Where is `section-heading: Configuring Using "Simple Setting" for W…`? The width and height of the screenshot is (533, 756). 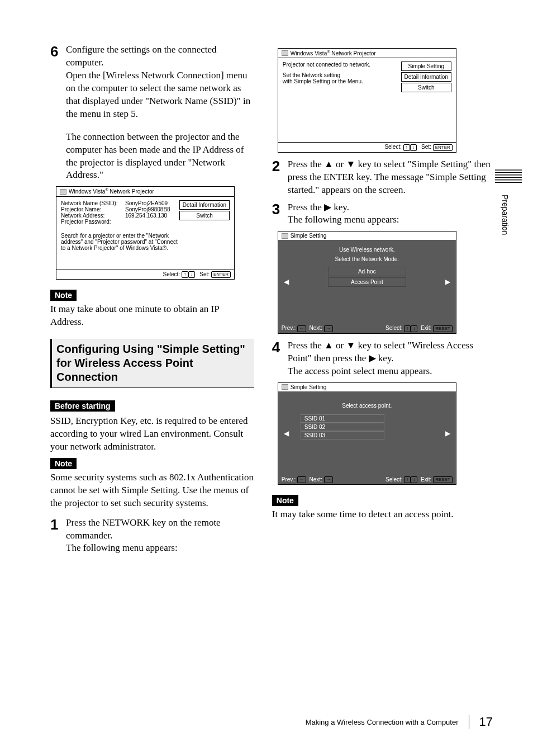 section-heading: Configuring Using "Simple Setting" for W… is located at coordinates (152, 363).